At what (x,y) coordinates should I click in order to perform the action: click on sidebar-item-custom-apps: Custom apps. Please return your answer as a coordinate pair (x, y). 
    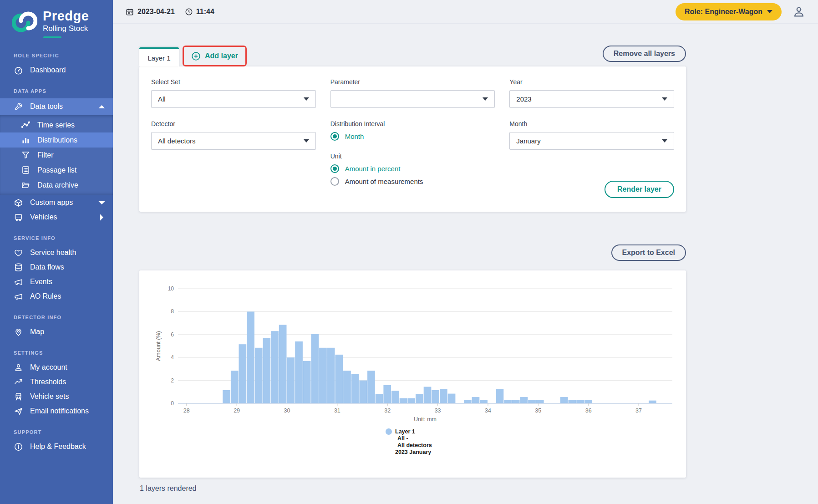
    Looking at the image, I should click on (56, 203).